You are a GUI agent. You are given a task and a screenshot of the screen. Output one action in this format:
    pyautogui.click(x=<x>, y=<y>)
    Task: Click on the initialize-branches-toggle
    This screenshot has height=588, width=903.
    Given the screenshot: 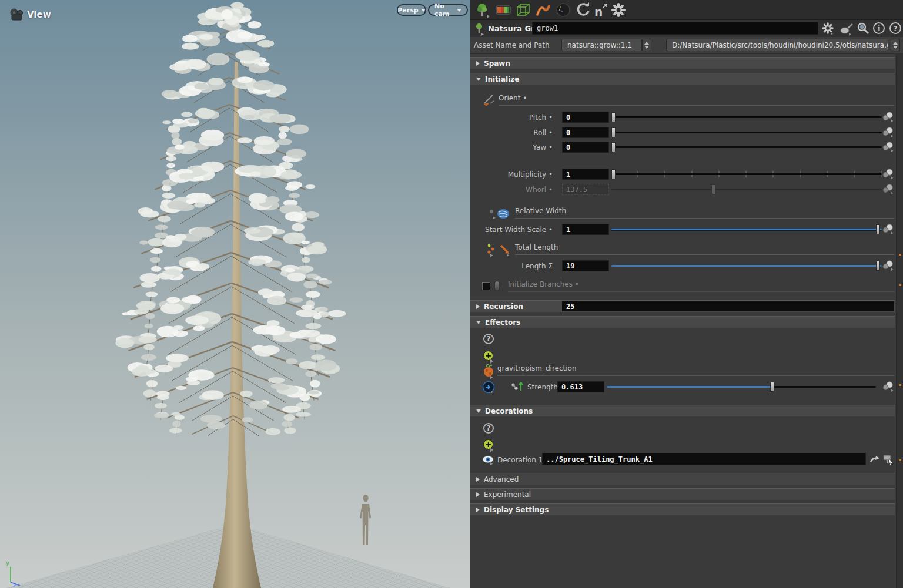 What is the action you would take?
    pyautogui.click(x=497, y=285)
    